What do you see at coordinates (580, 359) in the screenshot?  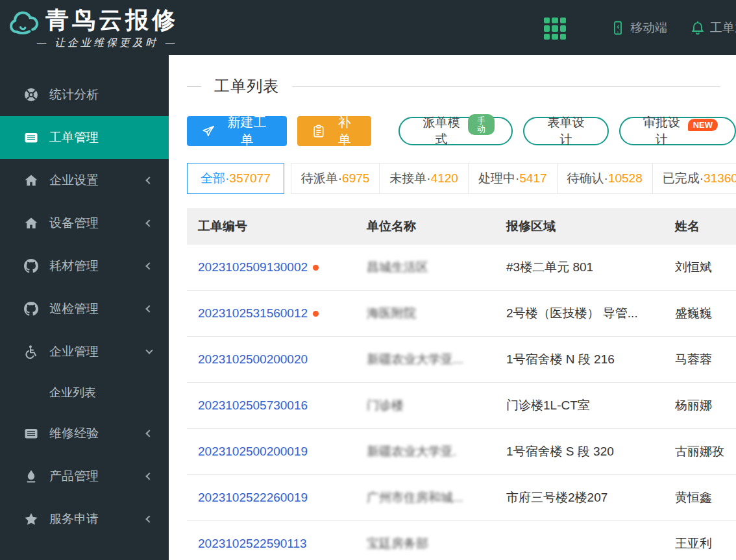 I see `repair-area: 1号宿舍楼 N 段 216` at bounding box center [580, 359].